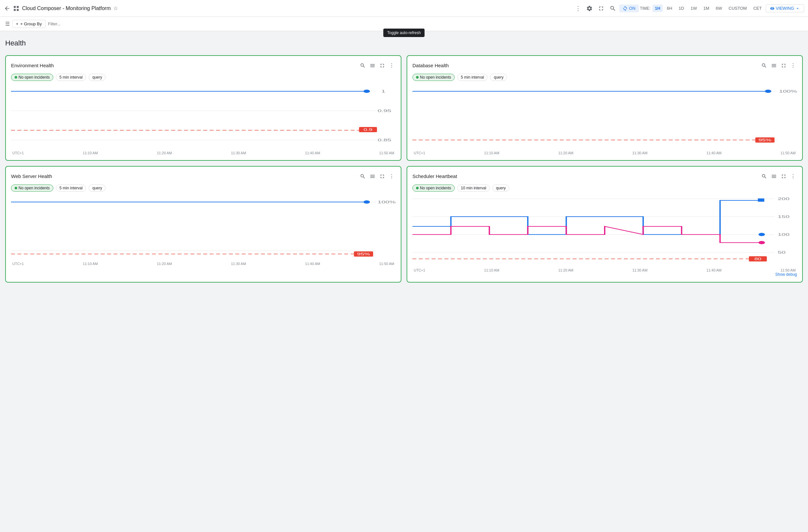  I want to click on toolbar: ☰ + + Group By Toggle auto-refresh, so click(404, 24).